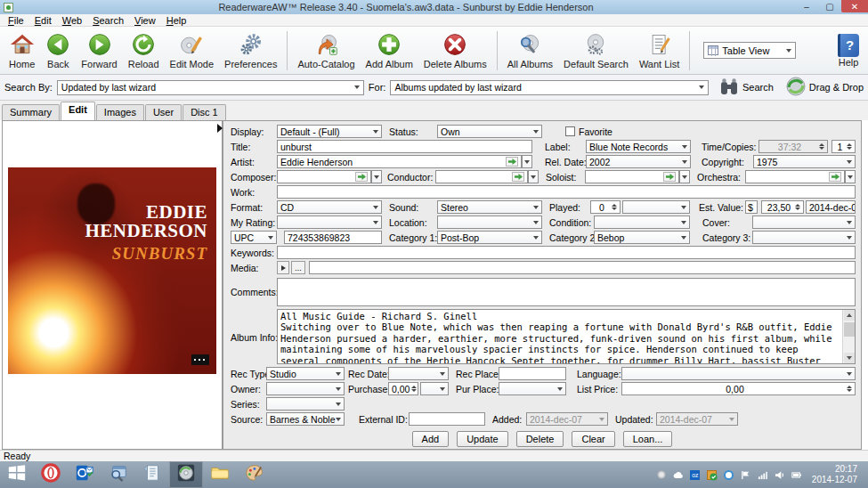 This screenshot has height=488, width=868. Describe the element at coordinates (305, 374) in the screenshot. I see `rec-type-select: Studio` at that location.